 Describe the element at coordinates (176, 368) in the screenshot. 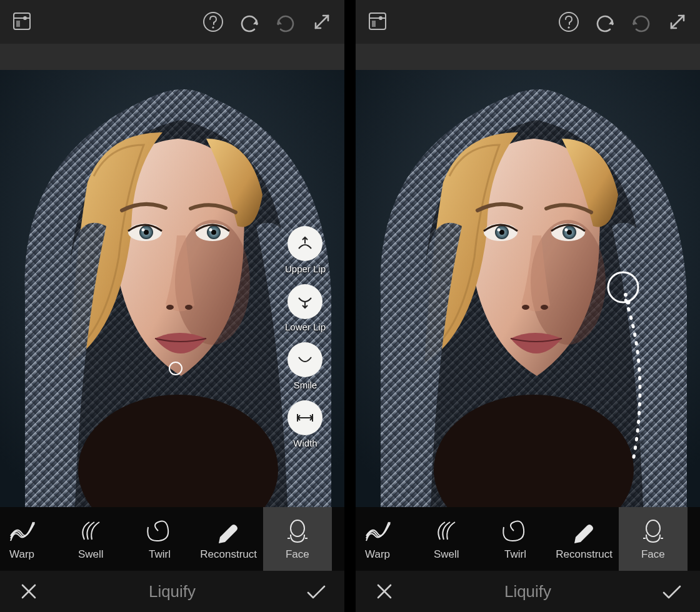

I see `mouth-marker-icon` at that location.